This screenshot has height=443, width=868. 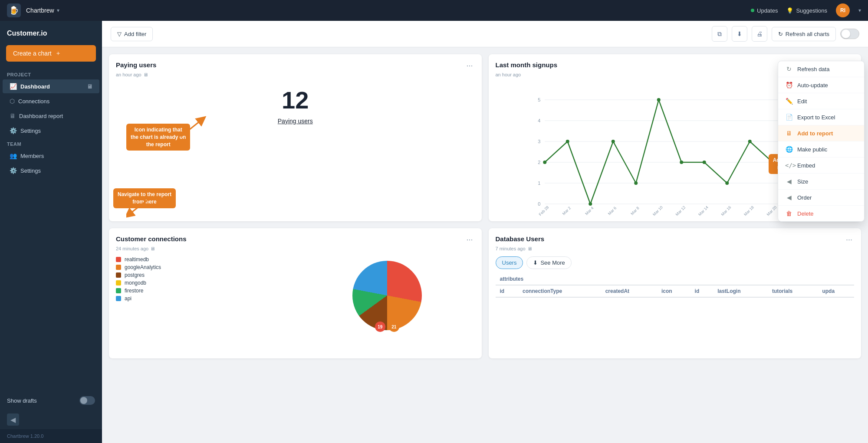 What do you see at coordinates (807, 10) in the screenshot?
I see `suggestions-link: 💡 Suggestions` at bounding box center [807, 10].